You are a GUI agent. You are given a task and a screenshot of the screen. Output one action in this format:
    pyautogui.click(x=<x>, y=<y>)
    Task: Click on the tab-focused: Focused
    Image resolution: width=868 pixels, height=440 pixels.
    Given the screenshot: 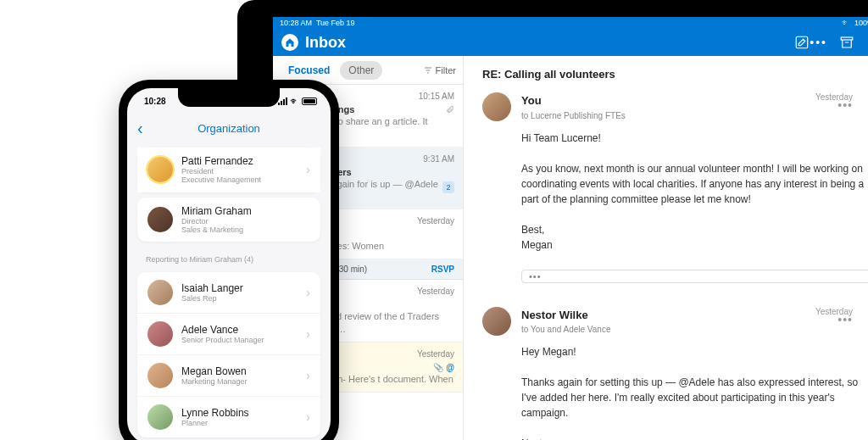 What is the action you would take?
    pyautogui.click(x=309, y=70)
    